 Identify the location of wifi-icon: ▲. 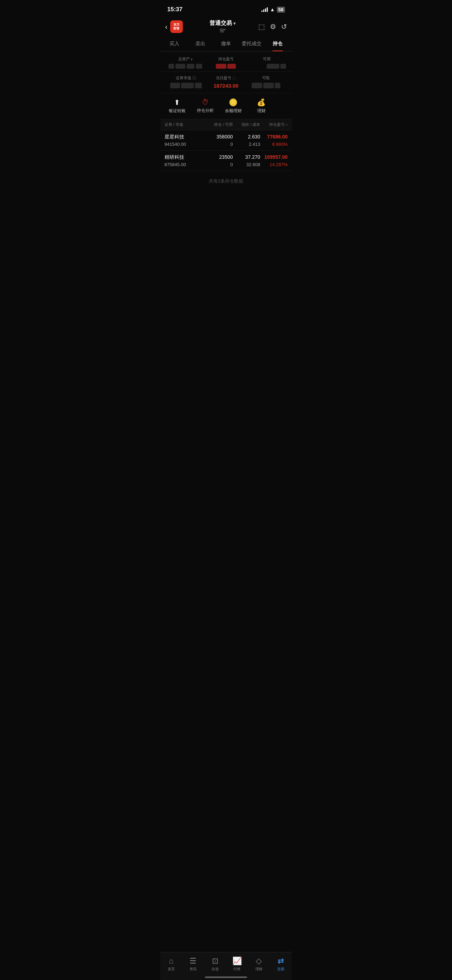
(273, 10).